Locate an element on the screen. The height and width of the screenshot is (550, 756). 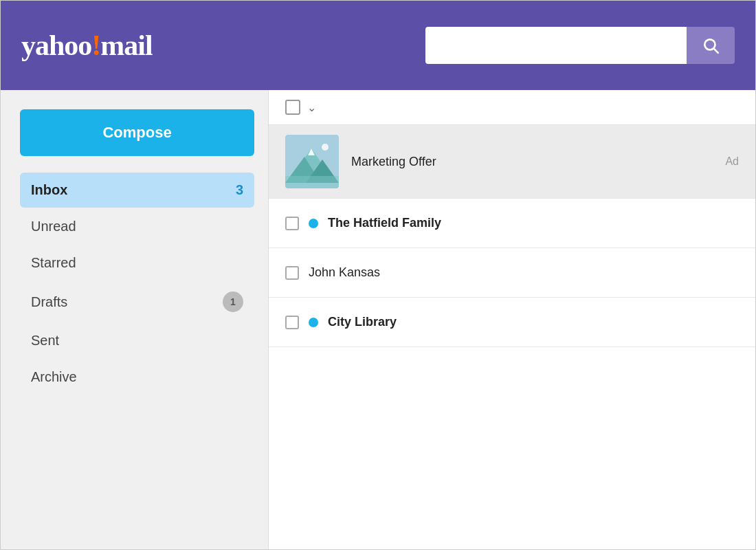
sidebar-item-unread: Unread is located at coordinates (137, 227).